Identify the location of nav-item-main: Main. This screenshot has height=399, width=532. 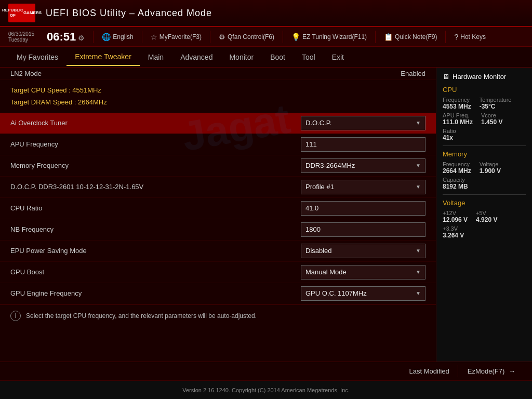
(156, 57).